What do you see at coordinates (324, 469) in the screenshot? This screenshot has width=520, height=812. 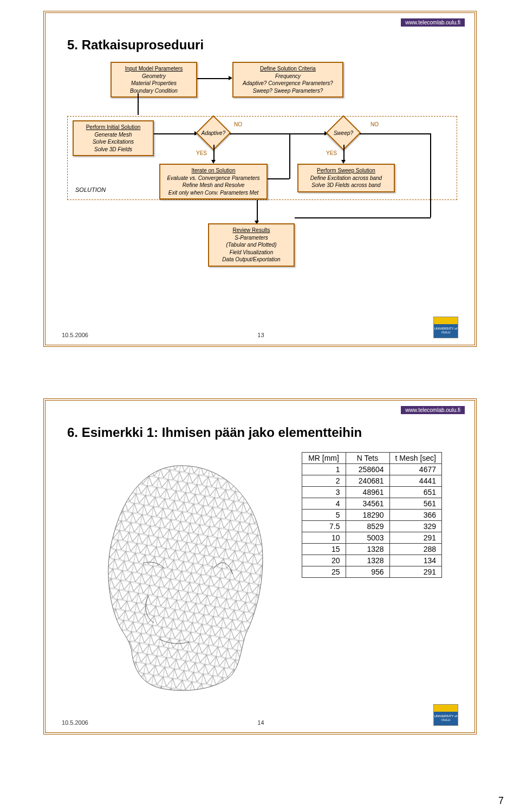 I see `table-cell: 1` at bounding box center [324, 469].